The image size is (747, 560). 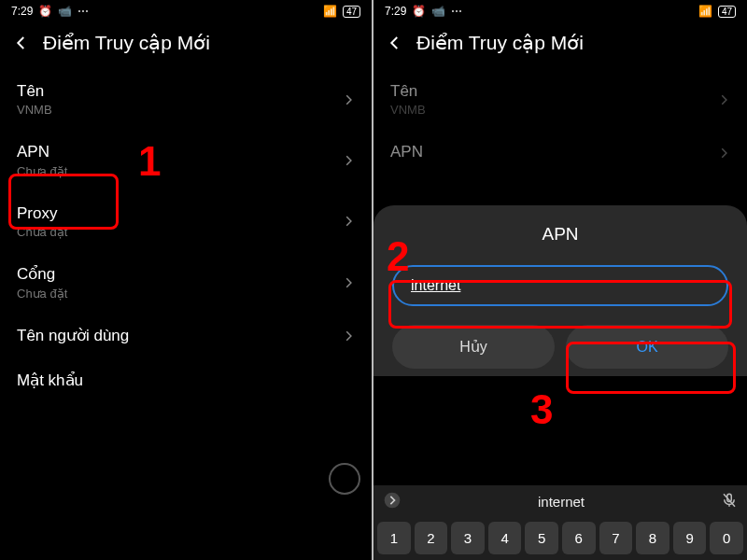 What do you see at coordinates (560, 502) in the screenshot?
I see `suggestion-bar: internet` at bounding box center [560, 502].